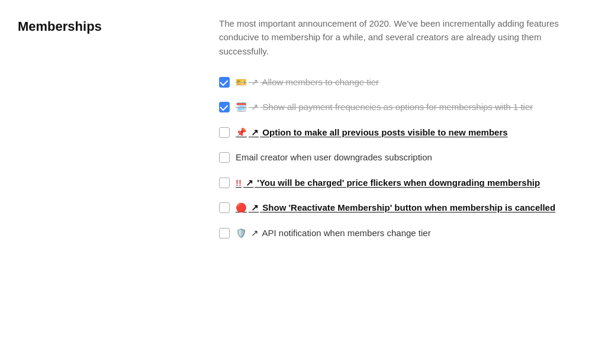 The height and width of the screenshot is (364, 592). Describe the element at coordinates (224, 183) in the screenshot. I see `checkbox-price-flicker` at that location.